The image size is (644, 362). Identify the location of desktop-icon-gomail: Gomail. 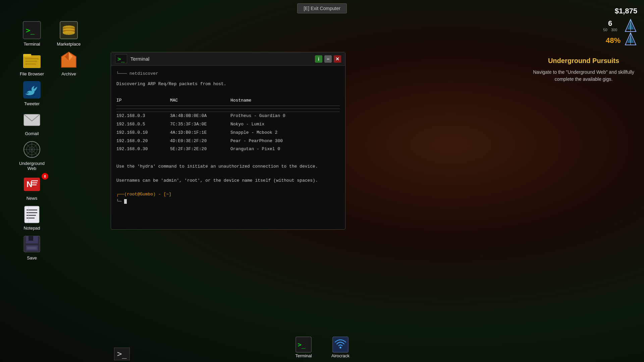
(32, 123).